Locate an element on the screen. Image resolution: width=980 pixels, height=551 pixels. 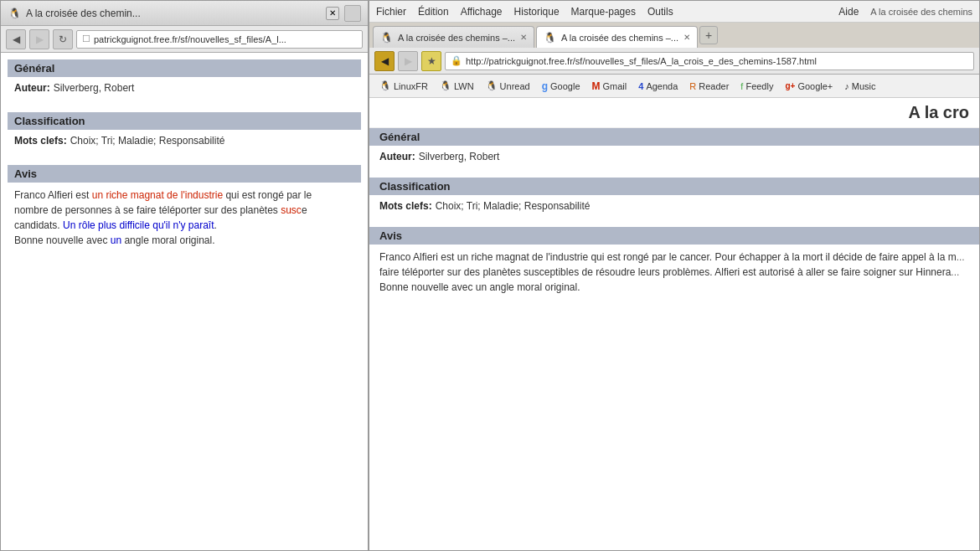
menu-affichage: Affichage is located at coordinates (482, 12).